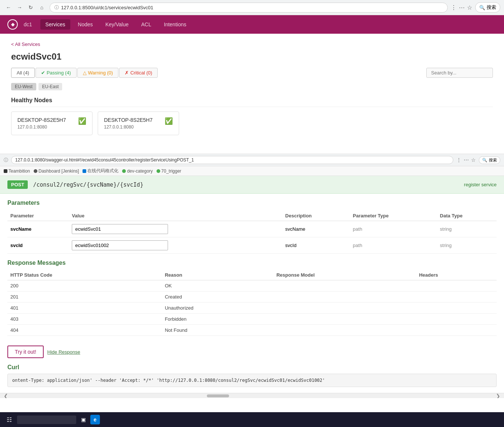 The height and width of the screenshot is (427, 504). Describe the element at coordinates (52, 123) in the screenshot. I see `node-card-0: DESKTOP-8S2E5H7 127.0.0.1:8080 ✅` at that location.